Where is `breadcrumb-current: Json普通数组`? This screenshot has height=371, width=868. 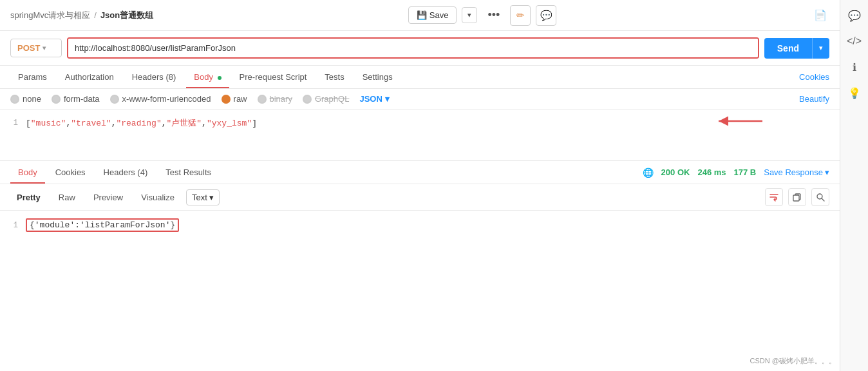
breadcrumb-current: Json普通数组 is located at coordinates (127, 15).